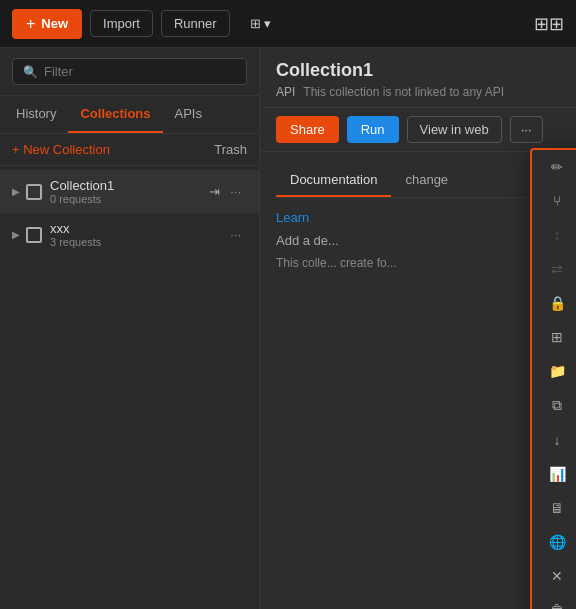 The width and height of the screenshot is (576, 609). What do you see at coordinates (557, 542) in the screenshot?
I see `publish-icon: 🌐` at bounding box center [557, 542].